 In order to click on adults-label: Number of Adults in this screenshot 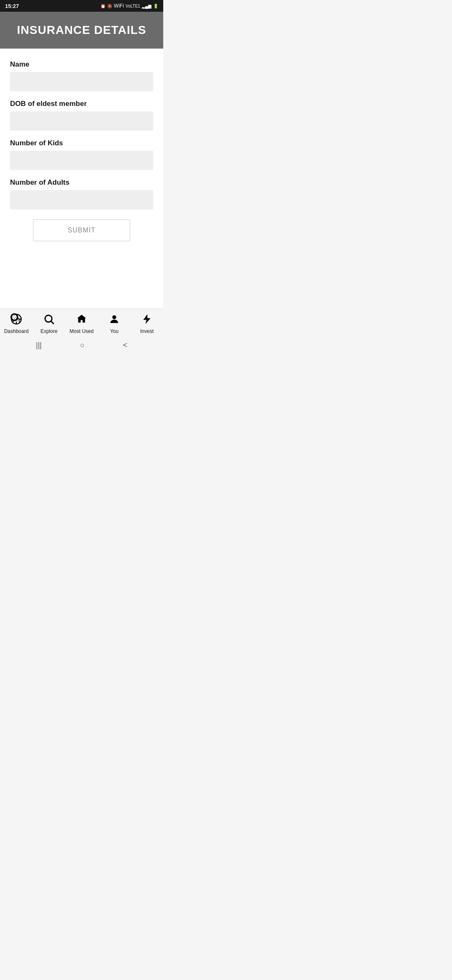, I will do `click(82, 183)`.